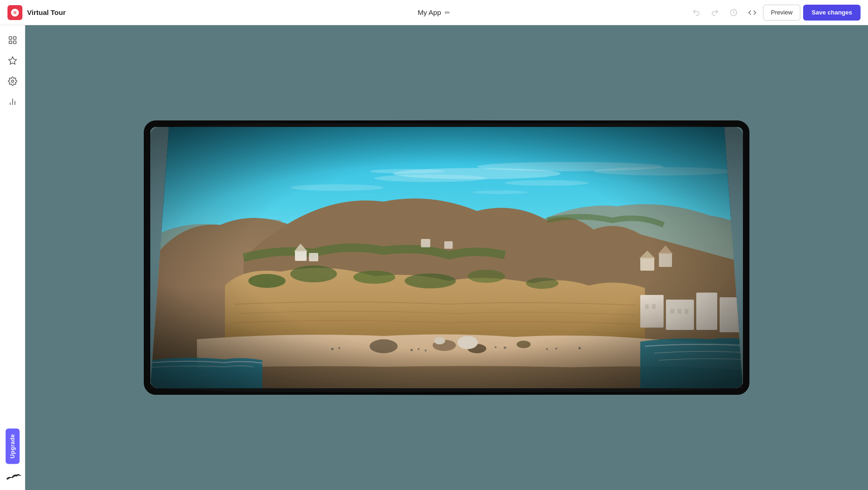  Describe the element at coordinates (36, 13) in the screenshot. I see `header-left: Virtual Tour` at that location.